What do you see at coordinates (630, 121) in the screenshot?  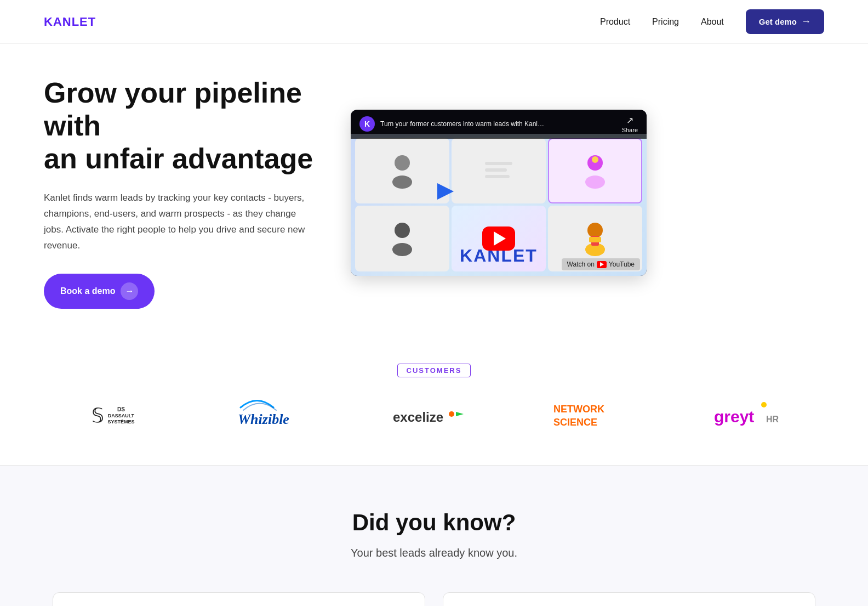 I see `share-icon: ↗` at bounding box center [630, 121].